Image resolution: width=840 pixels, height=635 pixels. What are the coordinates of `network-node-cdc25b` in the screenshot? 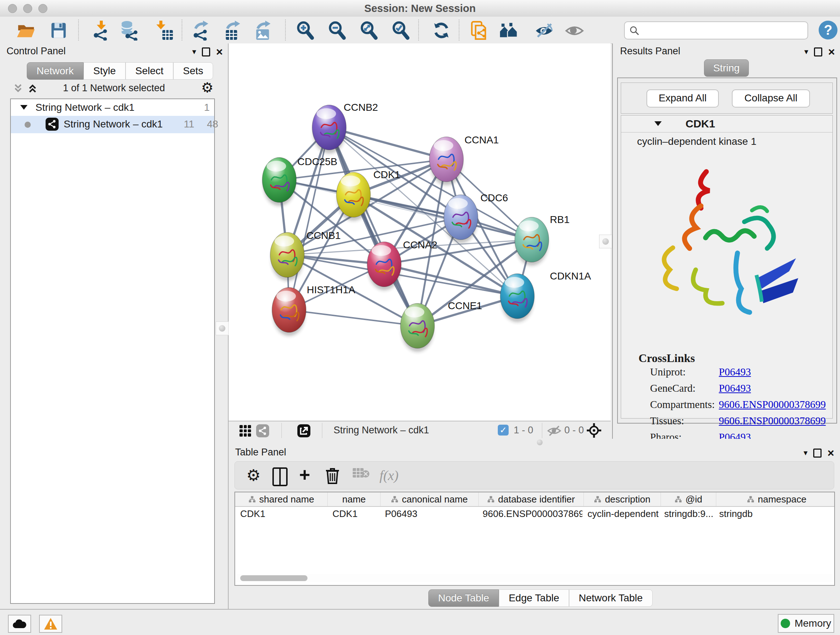 It's located at (279, 182).